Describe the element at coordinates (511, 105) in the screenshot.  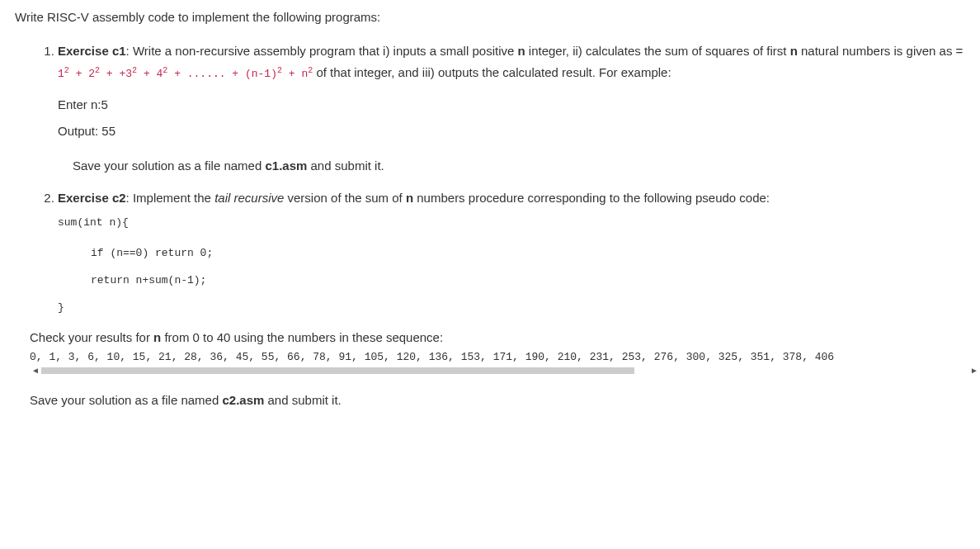
I see `ex1-enter: Enter n:5` at that location.